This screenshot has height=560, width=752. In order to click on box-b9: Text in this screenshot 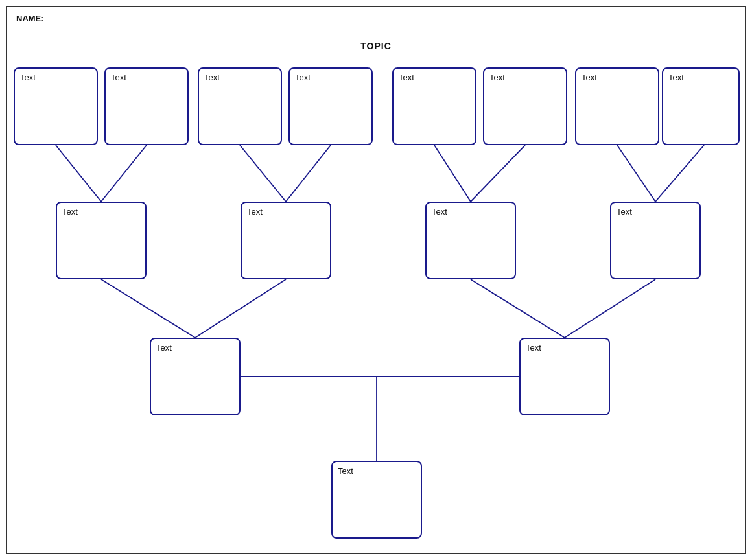, I will do `click(101, 240)`.